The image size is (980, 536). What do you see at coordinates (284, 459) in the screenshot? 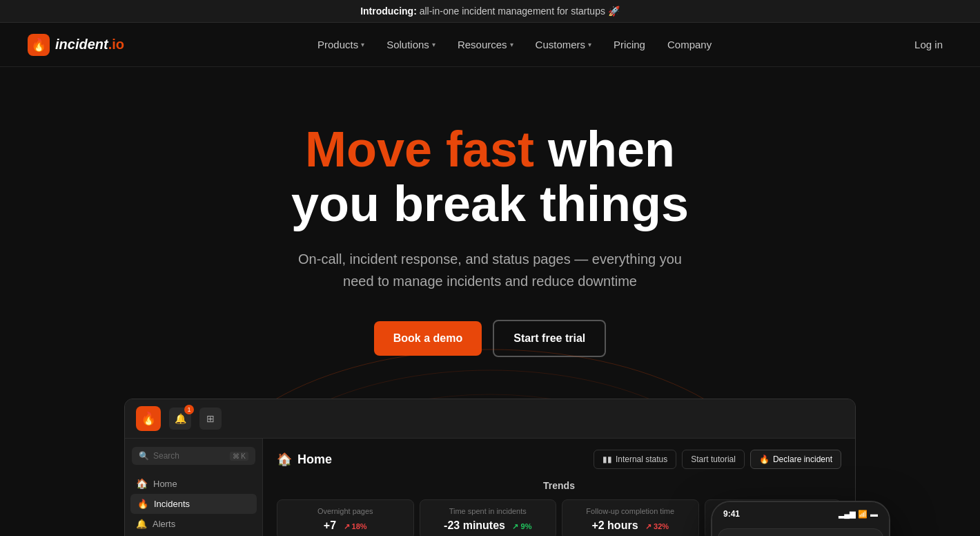
I see `home-accent-icon: 🏠` at bounding box center [284, 459].